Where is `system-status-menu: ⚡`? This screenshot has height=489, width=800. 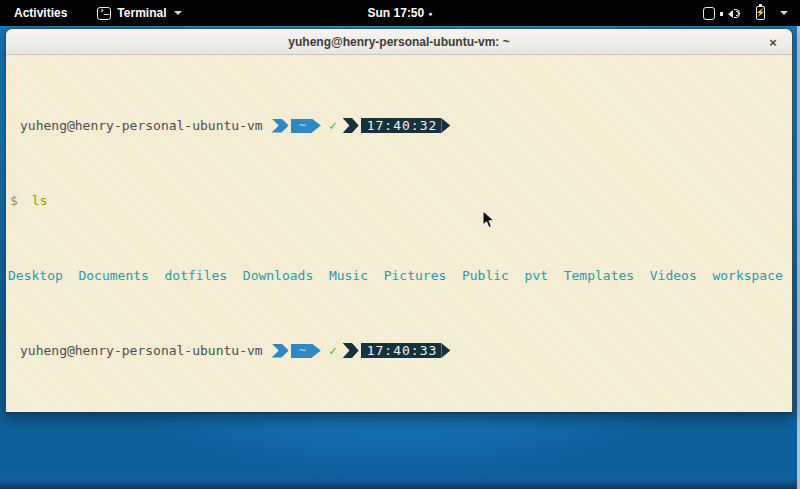
system-status-menu: ⚡ is located at coordinates (746, 13).